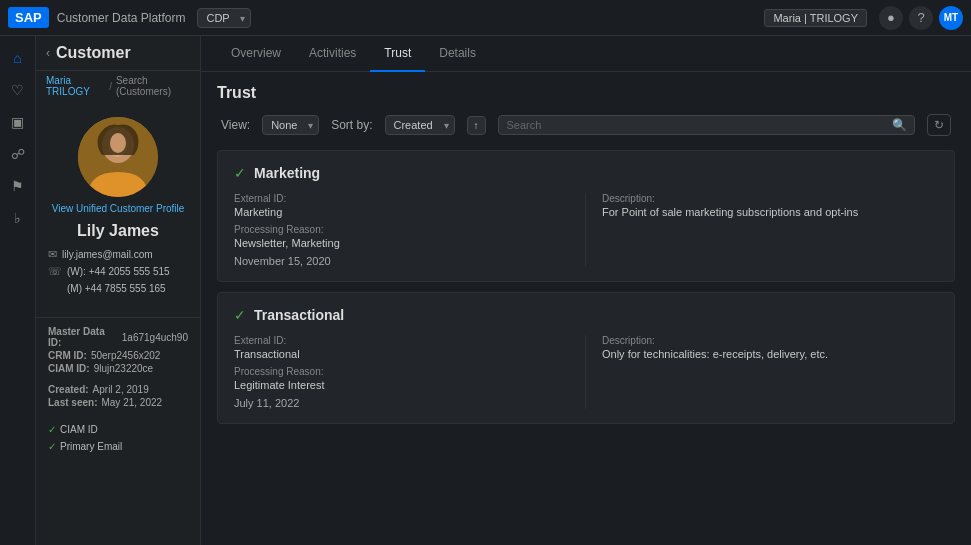 The width and height of the screenshot is (971, 545). Describe the element at coordinates (586, 54) in the screenshot. I see `tabs: Overview Activities Trust Details` at that location.